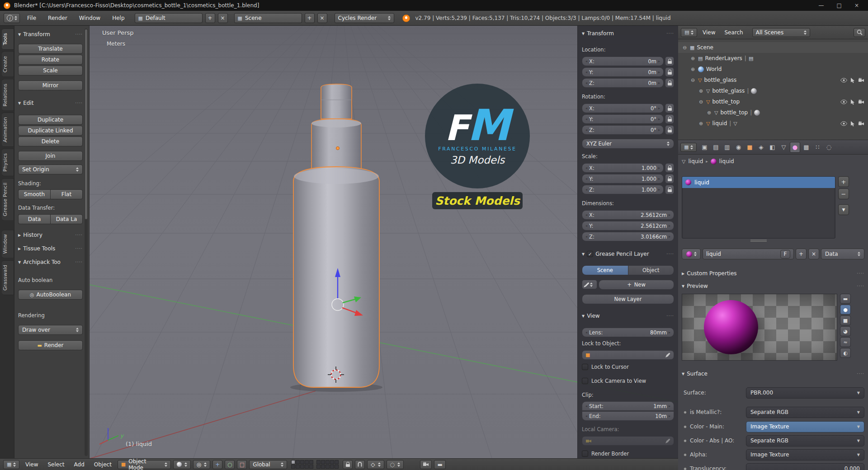  Describe the element at coordinates (859, 33) in the screenshot. I see `search-icon` at that location.